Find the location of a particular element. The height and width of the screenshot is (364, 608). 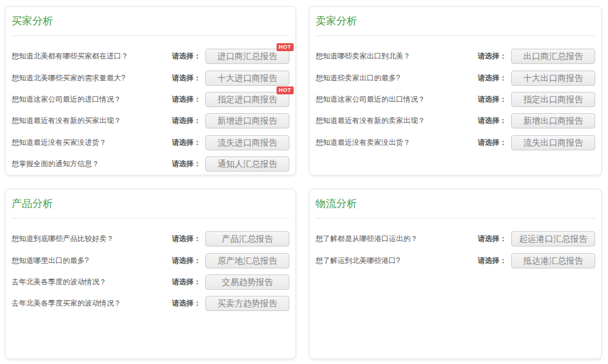

report-row: 想知道到底哪些产品比较好卖？ 请选择： 产品汇总报告 is located at coordinates (150, 239).